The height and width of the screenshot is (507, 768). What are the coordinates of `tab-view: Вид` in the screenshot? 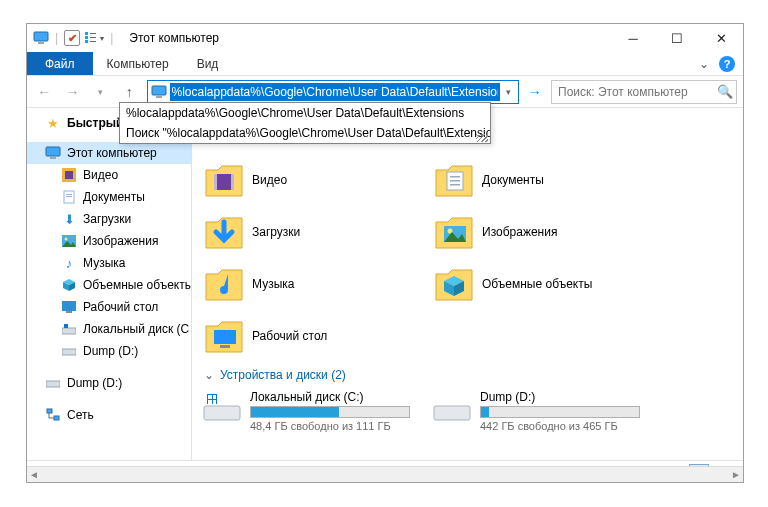 It's located at (208, 64).